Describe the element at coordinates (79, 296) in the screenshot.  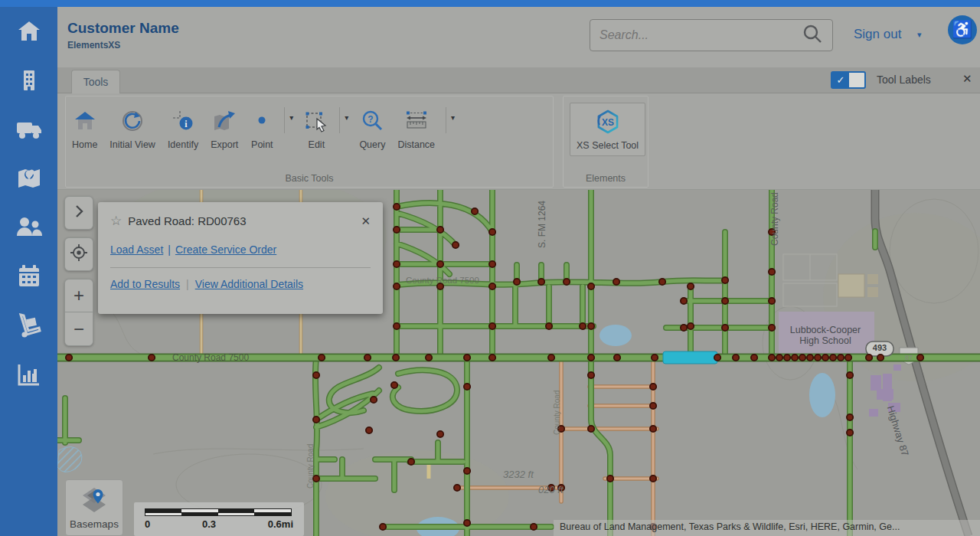
I see `zoom-in-button: +` at that location.